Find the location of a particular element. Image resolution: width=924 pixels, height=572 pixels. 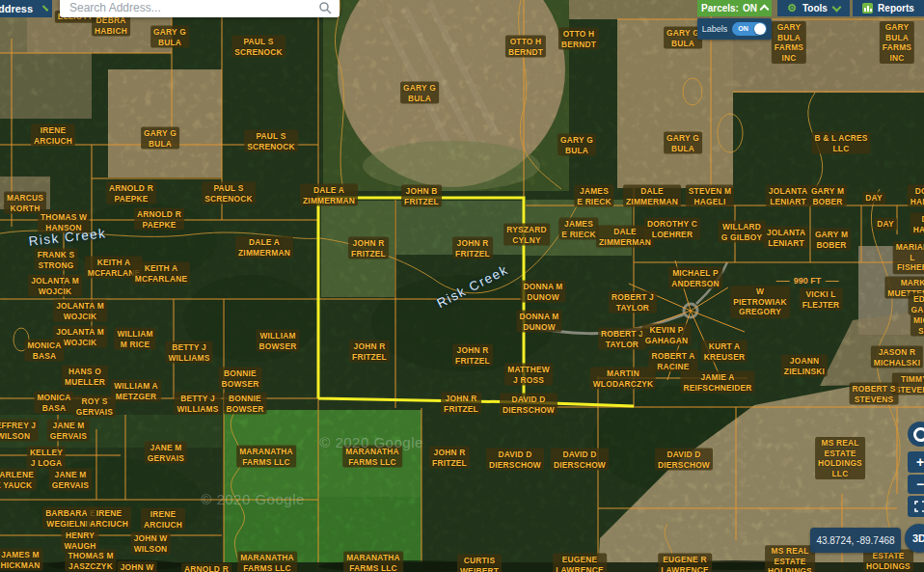

parcel-label: DON HANSEN is located at coordinates (917, 224).